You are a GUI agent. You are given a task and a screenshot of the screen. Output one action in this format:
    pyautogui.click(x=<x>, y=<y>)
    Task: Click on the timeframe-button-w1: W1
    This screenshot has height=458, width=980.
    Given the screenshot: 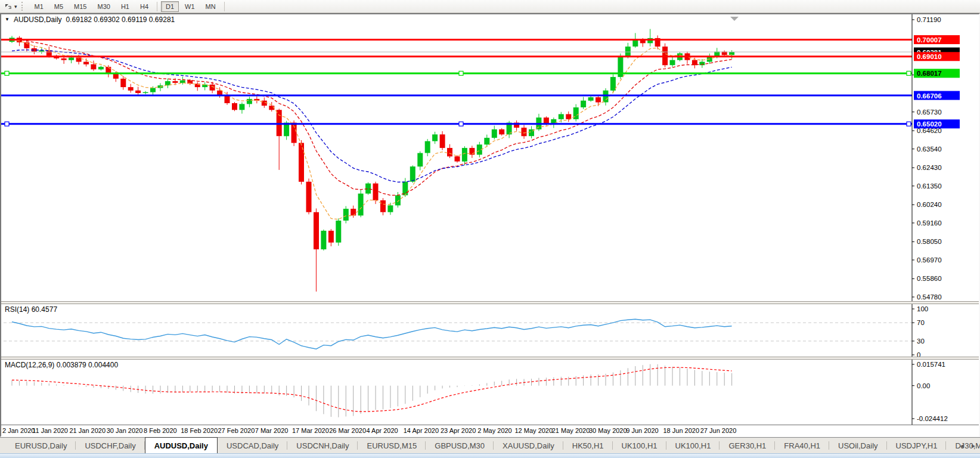 What is the action you would take?
    pyautogui.click(x=190, y=7)
    